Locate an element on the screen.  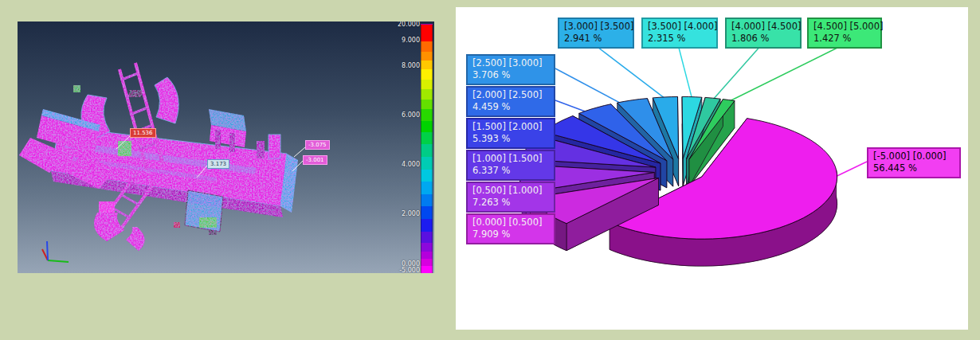
pie-slice-label: [0.500] [1.000]7.263 % is located at coordinates (511, 197).